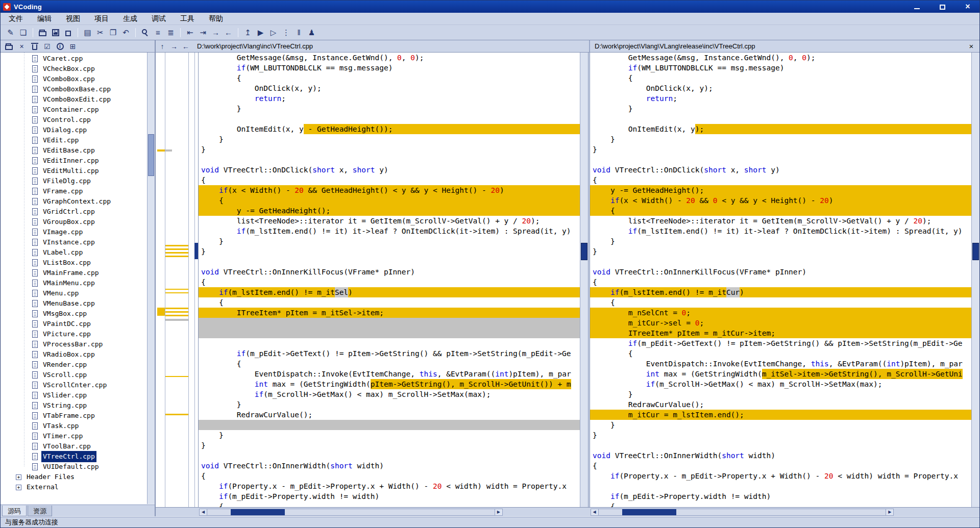 The height and width of the screenshot is (528, 980). I want to click on tree-item: VEditBase.cpp, so click(74, 150).